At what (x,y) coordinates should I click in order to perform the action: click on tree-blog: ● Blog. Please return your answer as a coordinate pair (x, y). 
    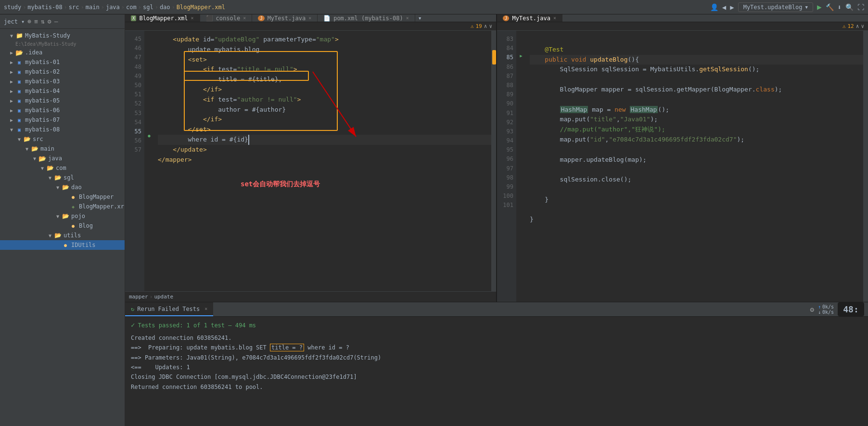
    Looking at the image, I should click on (63, 226).